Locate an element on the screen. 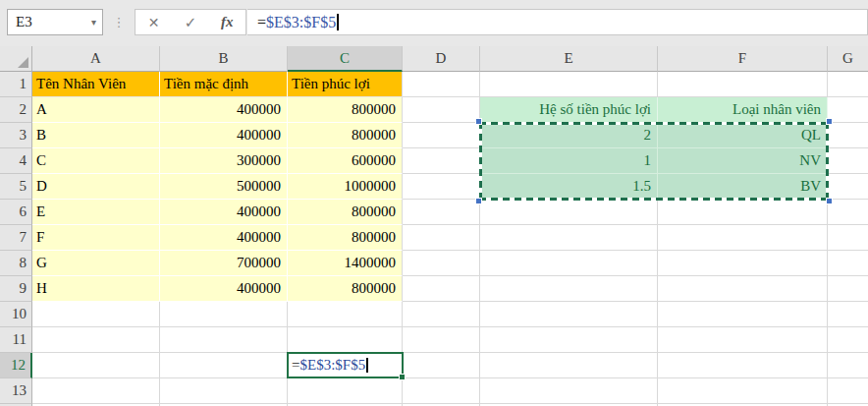  column-header-a: A is located at coordinates (96, 59).